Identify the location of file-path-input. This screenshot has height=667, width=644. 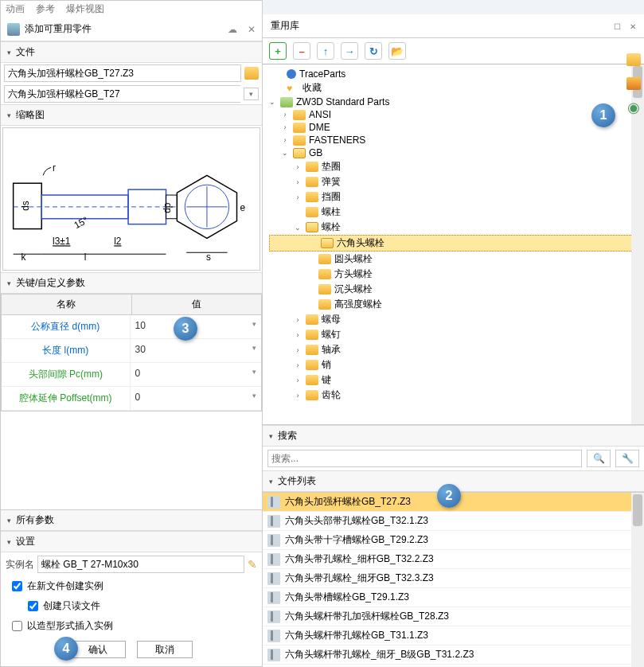
(123, 73).